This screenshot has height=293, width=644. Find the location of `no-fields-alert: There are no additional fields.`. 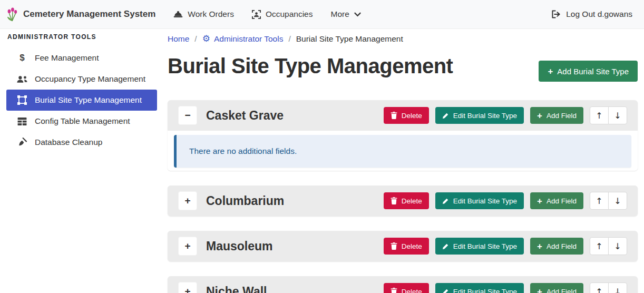

no-fields-alert: There are no additional fields. is located at coordinates (403, 151).